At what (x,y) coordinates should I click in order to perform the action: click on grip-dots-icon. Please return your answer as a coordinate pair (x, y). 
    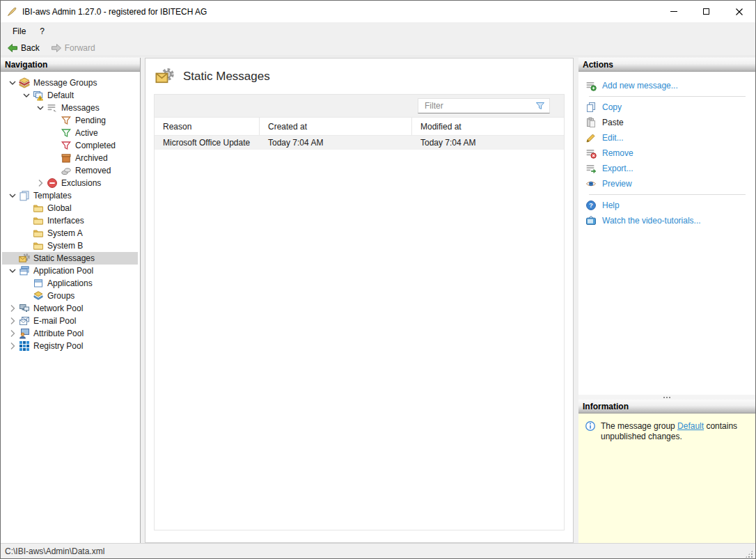
    Looking at the image, I should click on (667, 397).